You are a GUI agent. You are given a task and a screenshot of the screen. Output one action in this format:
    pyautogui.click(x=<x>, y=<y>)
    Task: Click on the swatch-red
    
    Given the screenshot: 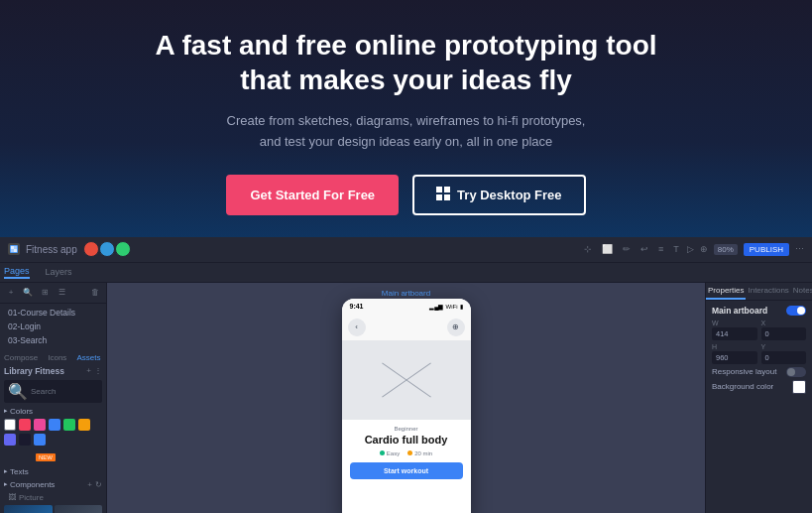 What is the action you would take?
    pyautogui.click(x=25, y=425)
    